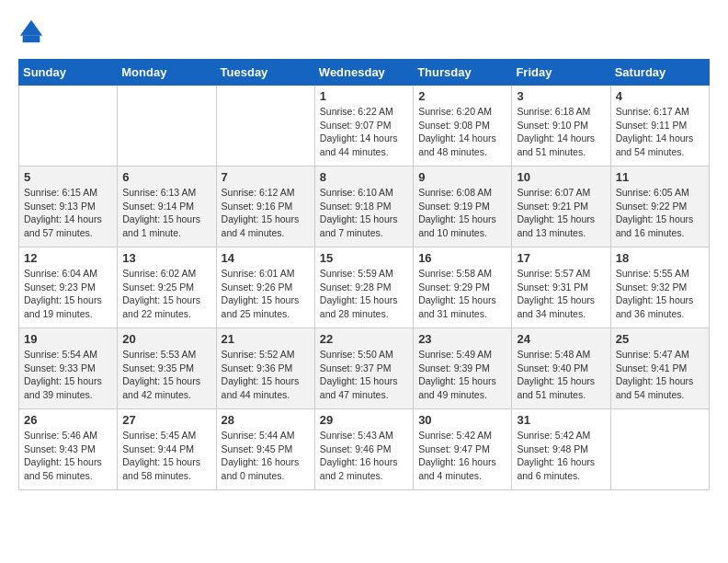  What do you see at coordinates (68, 258) in the screenshot?
I see `day-number: 12` at bounding box center [68, 258].